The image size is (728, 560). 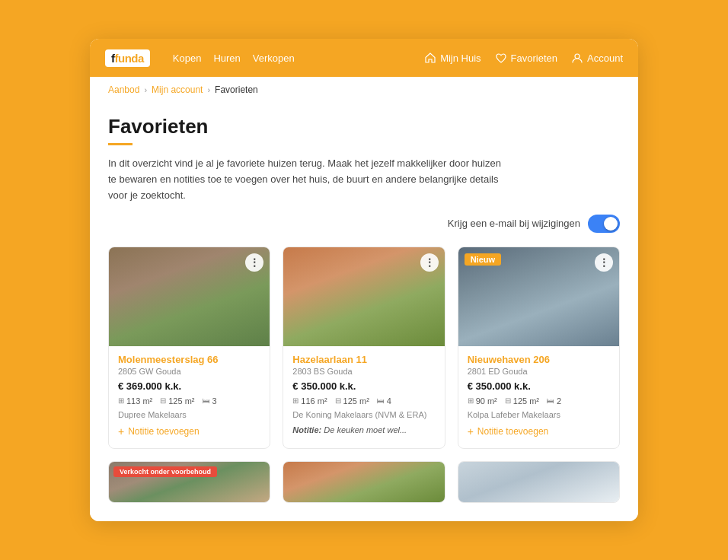 I want to click on spec-living-value-1: 125 m², so click(x=181, y=401).